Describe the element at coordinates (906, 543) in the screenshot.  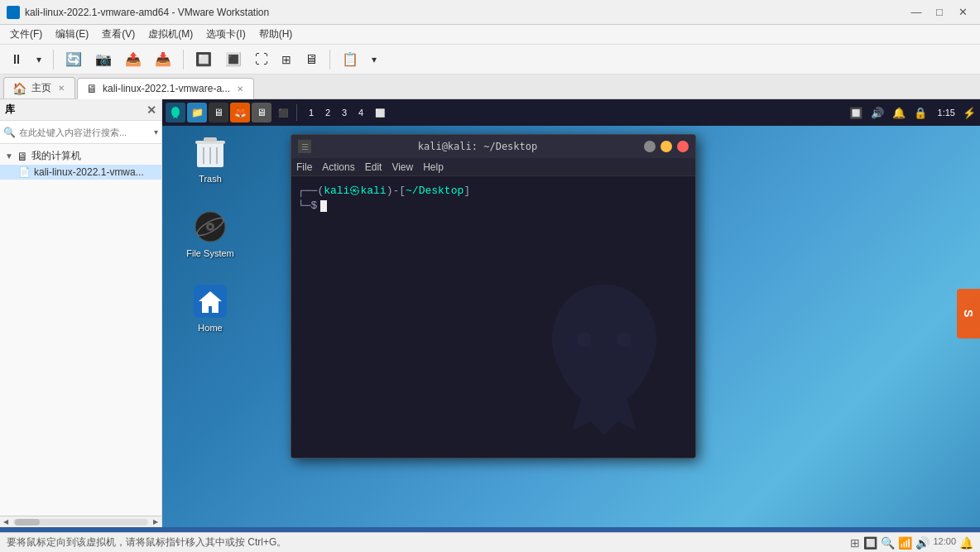
I see `wifi-status: 📶` at that location.